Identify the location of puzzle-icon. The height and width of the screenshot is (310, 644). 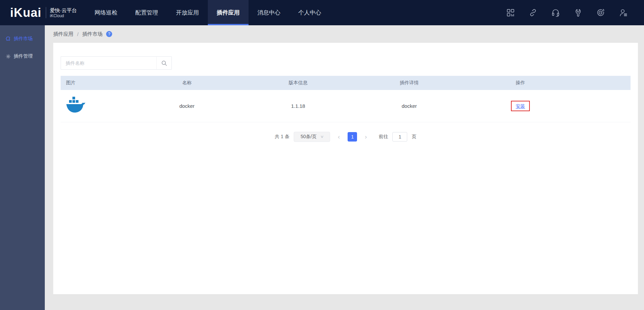
(8, 39).